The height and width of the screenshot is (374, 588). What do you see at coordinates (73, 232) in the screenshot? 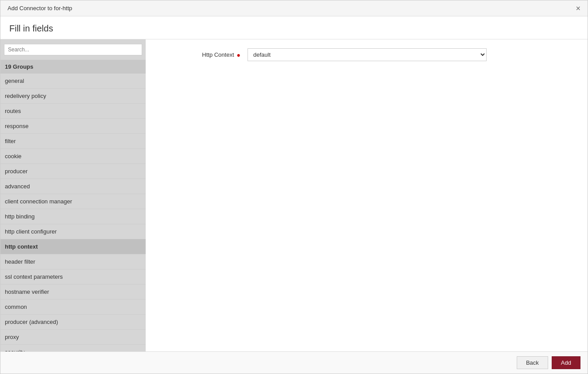
I see `sidebar-item: http client configurer` at bounding box center [73, 232].